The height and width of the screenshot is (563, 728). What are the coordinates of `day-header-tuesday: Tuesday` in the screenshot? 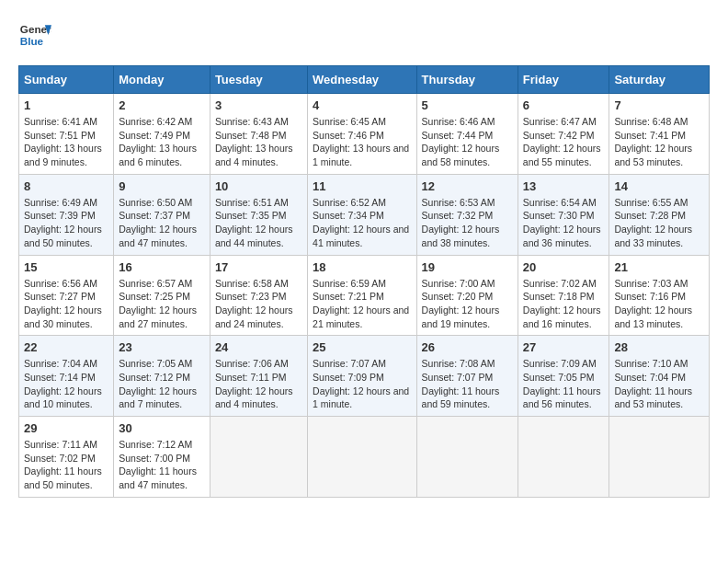 It's located at (258, 80).